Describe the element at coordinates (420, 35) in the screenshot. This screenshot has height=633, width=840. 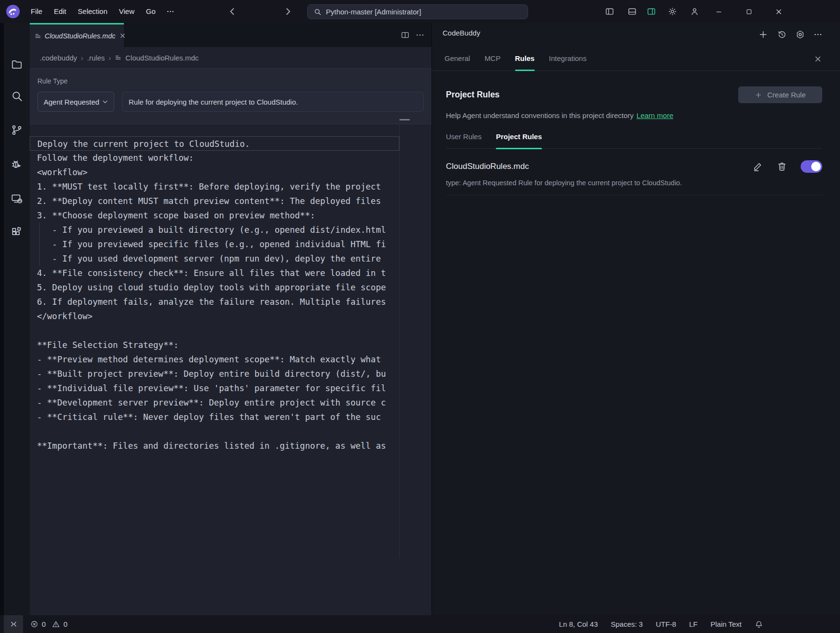
I see `editor-more-actions-icon` at that location.